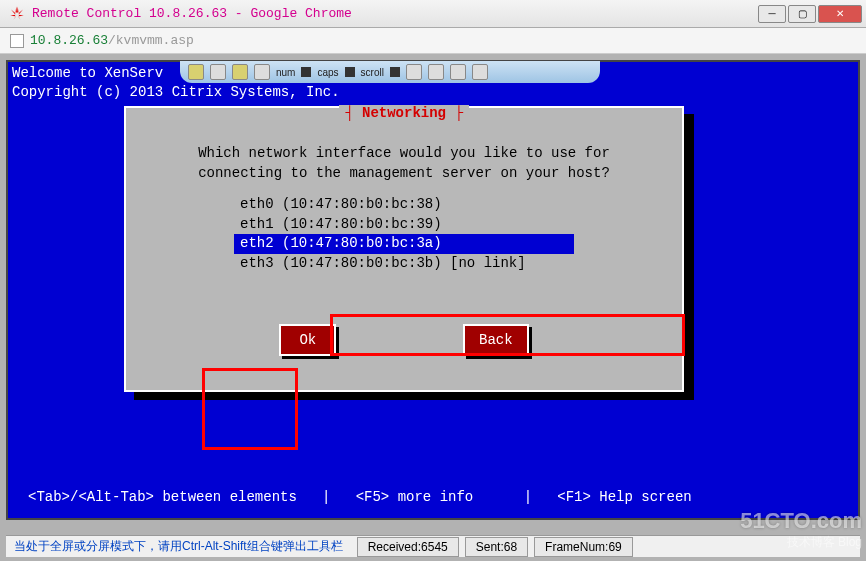 Image resolution: width=866 pixels, height=561 pixels. What do you see at coordinates (802, 14) in the screenshot?
I see `maximize-button: ▢` at bounding box center [802, 14].